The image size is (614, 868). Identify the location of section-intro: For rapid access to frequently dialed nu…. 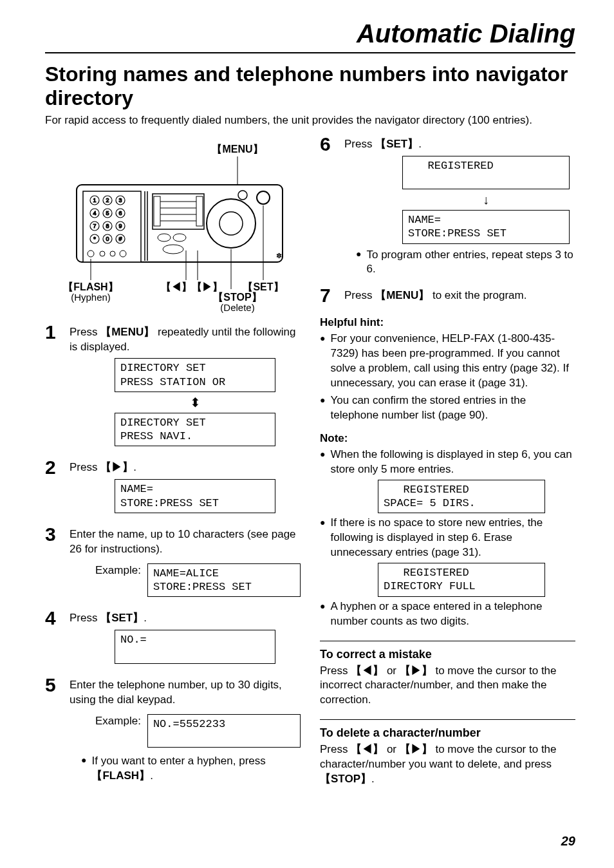
(310, 120).